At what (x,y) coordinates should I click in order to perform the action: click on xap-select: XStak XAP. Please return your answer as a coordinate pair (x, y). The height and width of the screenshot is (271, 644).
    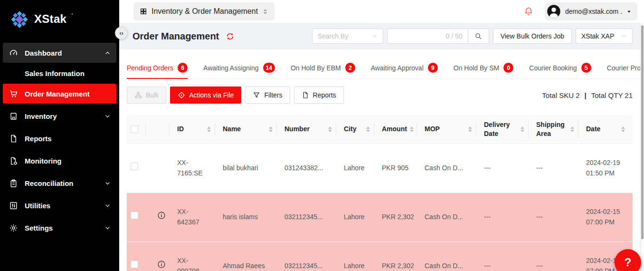
    Looking at the image, I should click on (604, 36).